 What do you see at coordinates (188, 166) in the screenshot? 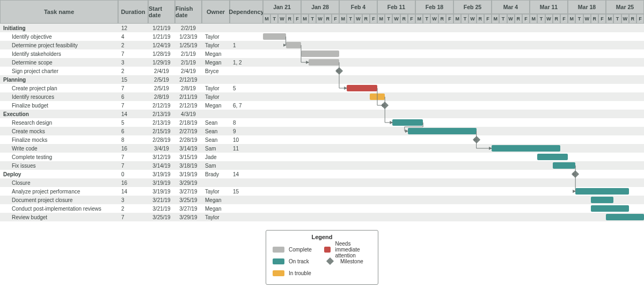
I see `cell-finish: 3/18/19` at bounding box center [188, 166].